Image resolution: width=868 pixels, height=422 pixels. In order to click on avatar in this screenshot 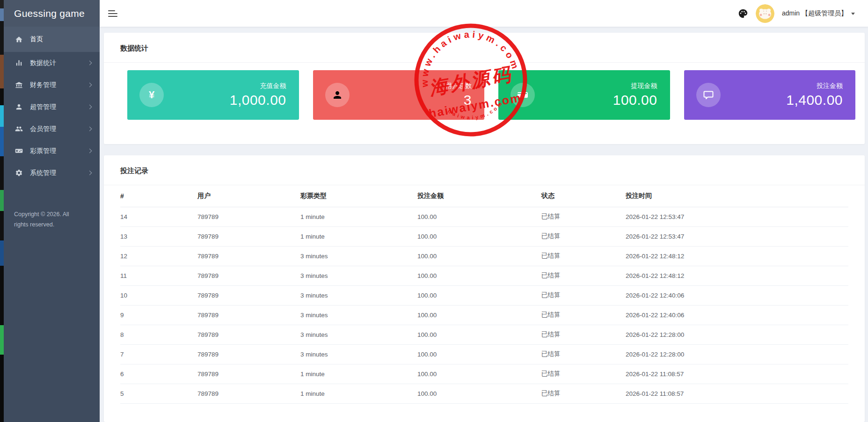, I will do `click(765, 14)`.